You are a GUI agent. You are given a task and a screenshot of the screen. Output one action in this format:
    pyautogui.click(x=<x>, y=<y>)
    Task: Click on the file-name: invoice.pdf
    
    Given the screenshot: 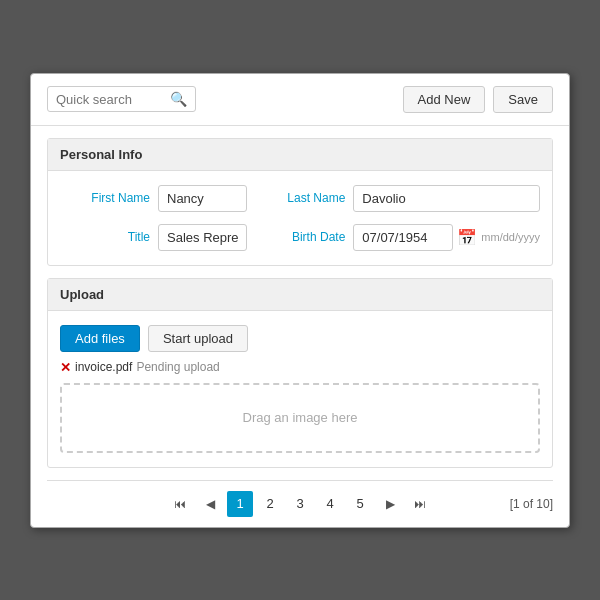 What is the action you would take?
    pyautogui.click(x=104, y=367)
    